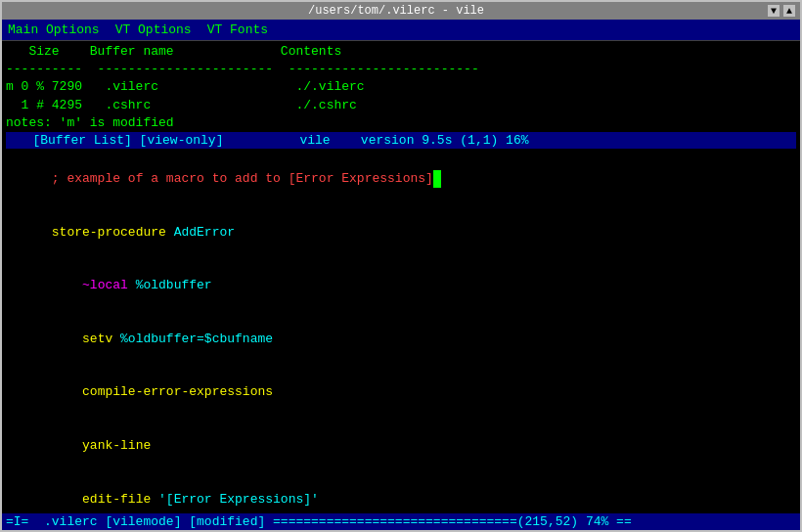  What do you see at coordinates (781, 11) in the screenshot?
I see `title-controls: ▼ ▲` at bounding box center [781, 11].